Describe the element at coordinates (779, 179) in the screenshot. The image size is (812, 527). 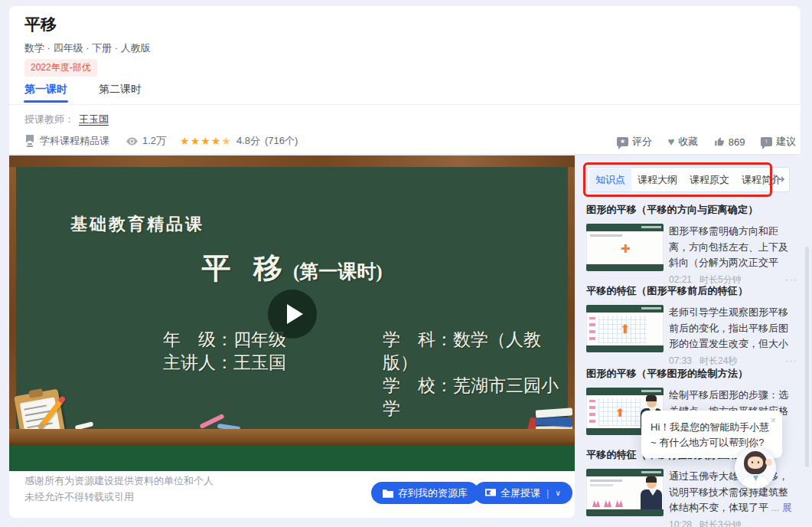
I see `collapse-panel-icon` at that location.